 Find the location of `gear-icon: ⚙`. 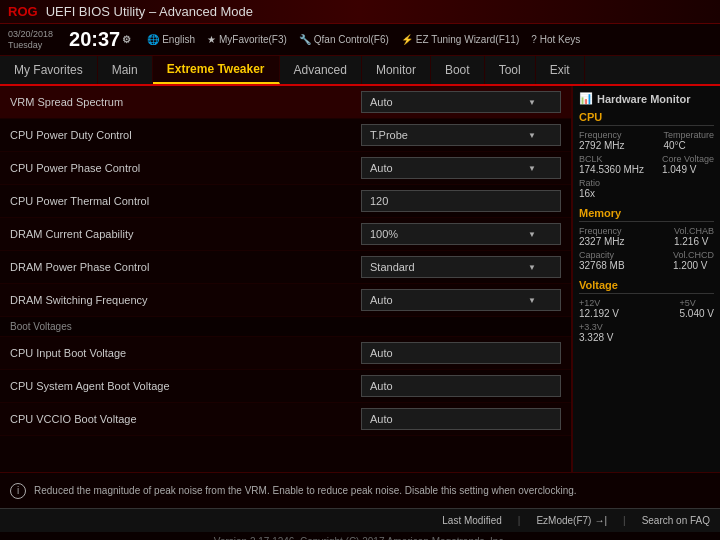

gear-icon: ⚙ is located at coordinates (126, 40).